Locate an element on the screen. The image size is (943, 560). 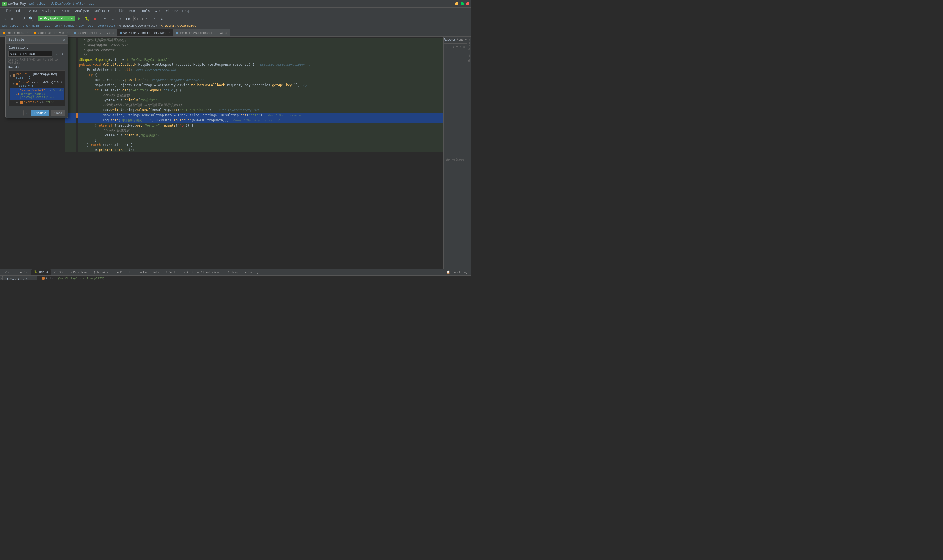
tab-close-weixin: × is located at coordinates (170, 33).